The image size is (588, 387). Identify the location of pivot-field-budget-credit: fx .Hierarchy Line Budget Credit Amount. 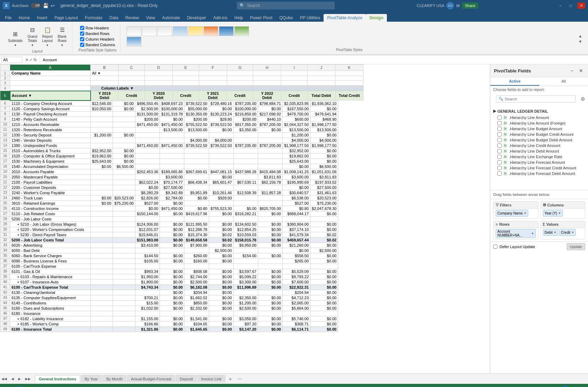
(539, 134).